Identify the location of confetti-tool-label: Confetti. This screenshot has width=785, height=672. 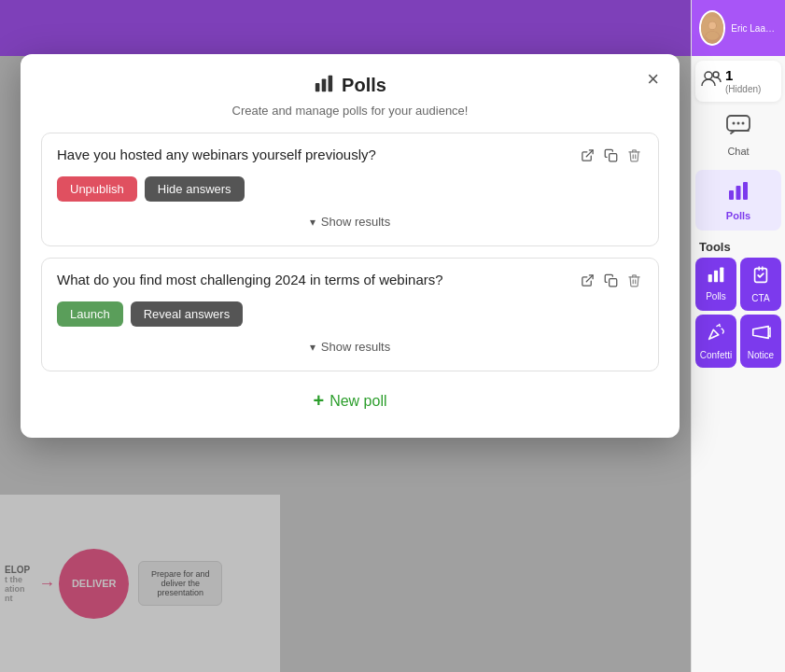
(716, 355).